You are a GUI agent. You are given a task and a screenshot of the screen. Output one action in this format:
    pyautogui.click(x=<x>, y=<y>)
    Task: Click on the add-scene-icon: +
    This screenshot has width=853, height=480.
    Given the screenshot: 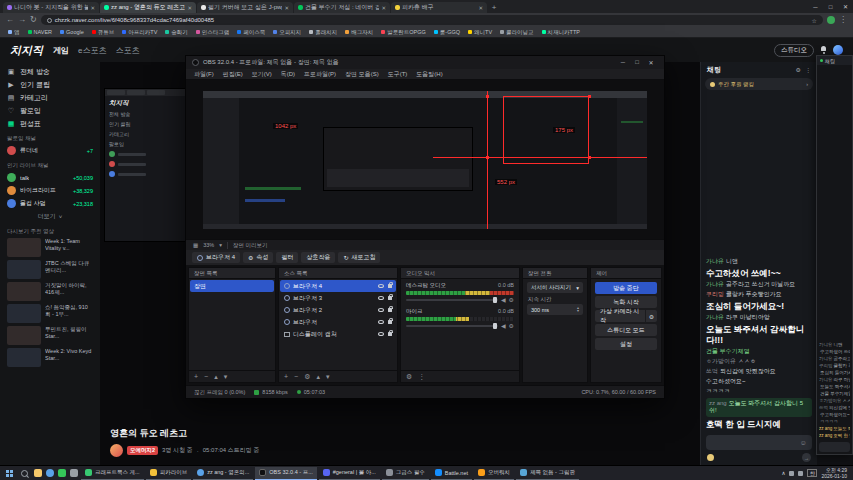 What is the action you would take?
    pyautogui.click(x=196, y=376)
    